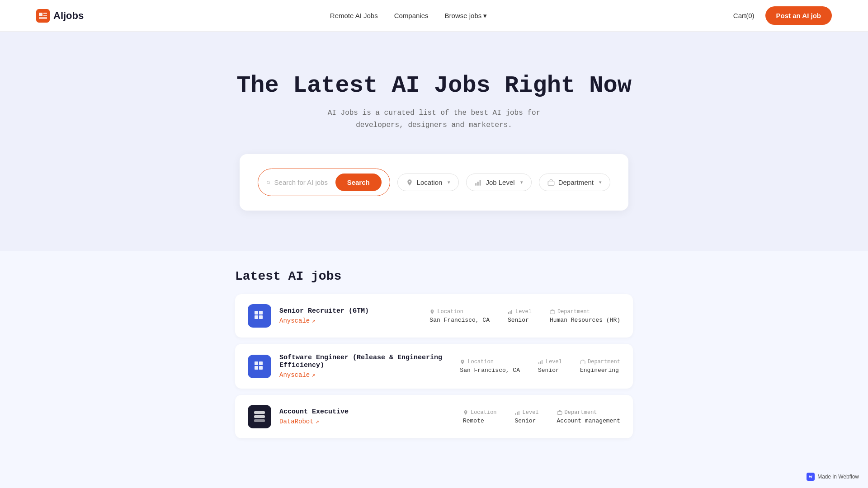 The height and width of the screenshot is (488, 868). I want to click on job-level-icon, so click(478, 183).